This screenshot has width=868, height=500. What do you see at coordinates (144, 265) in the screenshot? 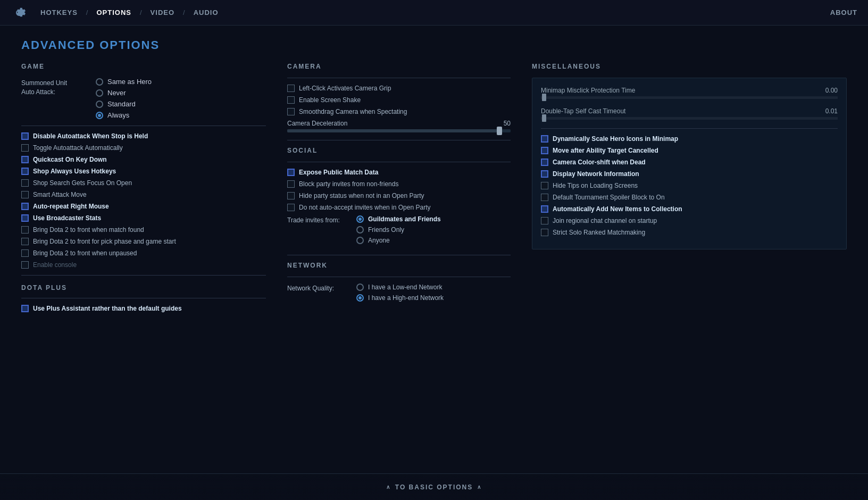
I see `checkbox-enable-console: Enable console` at bounding box center [144, 265].